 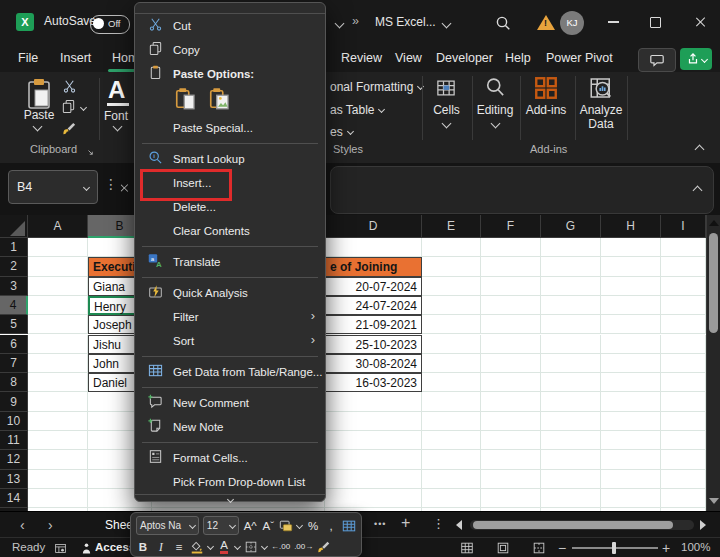 I want to click on cell-i1, so click(x=684, y=248).